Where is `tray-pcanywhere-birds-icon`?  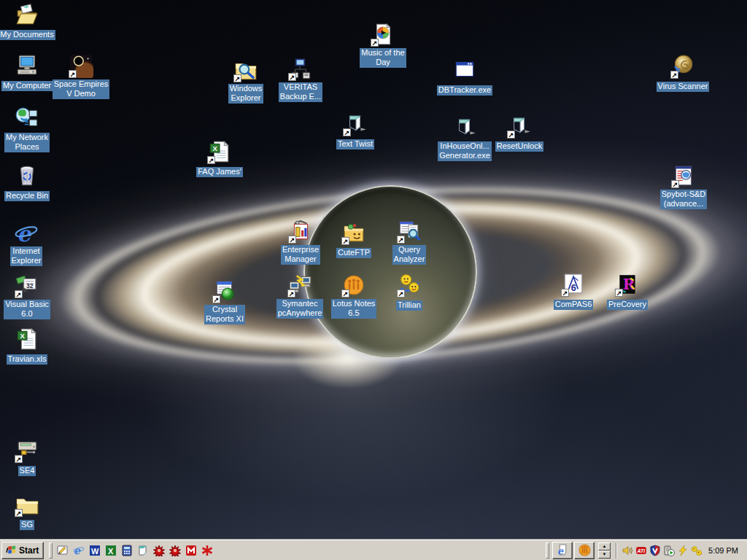 tray-pcanywhere-birds-icon is located at coordinates (696, 550).